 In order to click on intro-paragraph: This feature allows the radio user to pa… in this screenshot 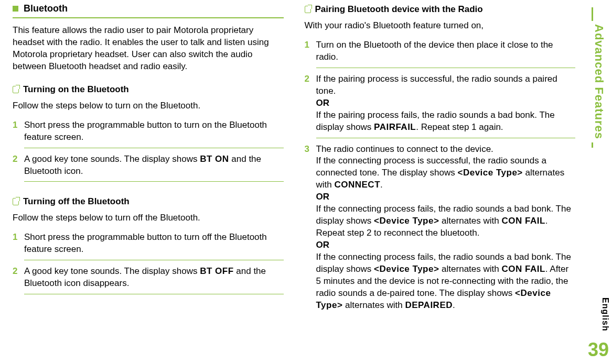, I will do `click(148, 49)`.